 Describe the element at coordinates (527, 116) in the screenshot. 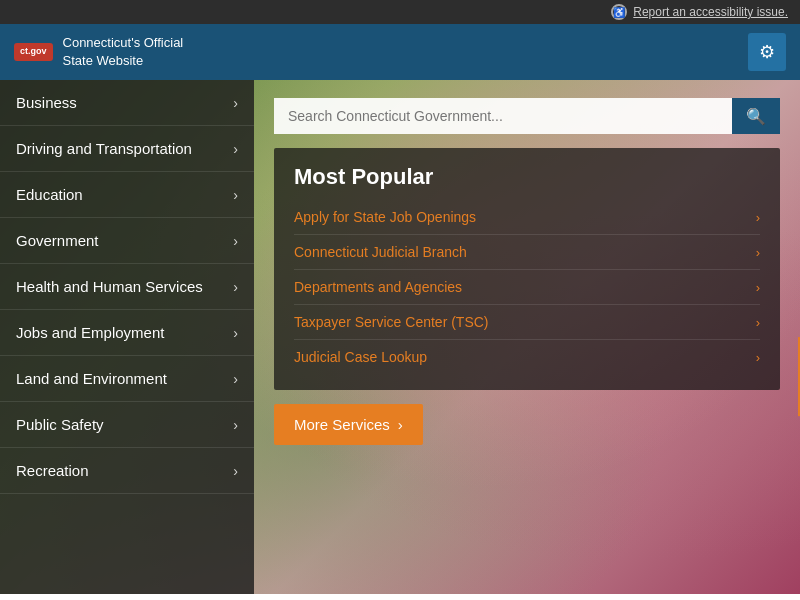

I see `search-row: 🔍` at that location.